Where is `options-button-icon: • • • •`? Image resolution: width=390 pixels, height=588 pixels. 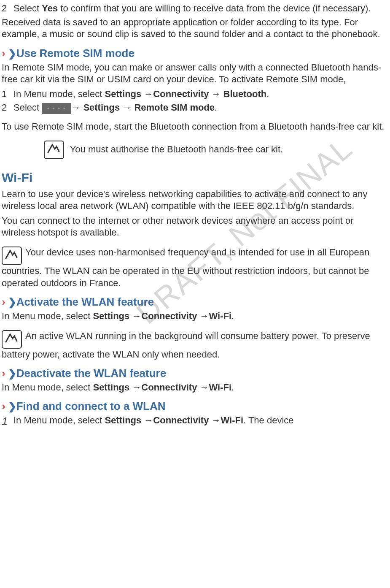
options-button-icon: • • • • is located at coordinates (56, 108).